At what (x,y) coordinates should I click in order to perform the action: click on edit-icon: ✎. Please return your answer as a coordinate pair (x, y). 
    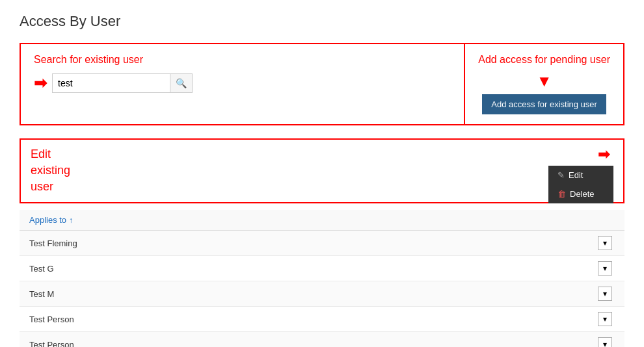
    Looking at the image, I should click on (561, 175).